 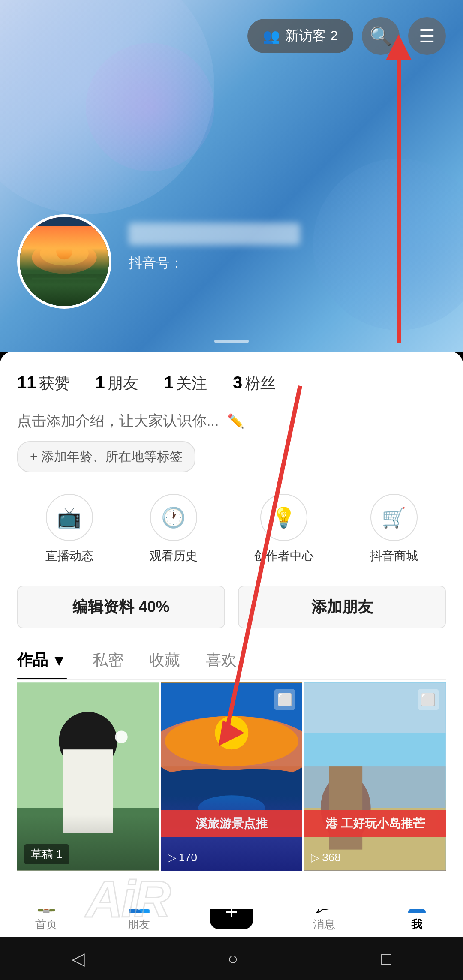 What do you see at coordinates (324, 924) in the screenshot?
I see `messages-label: 消息` at bounding box center [324, 924].